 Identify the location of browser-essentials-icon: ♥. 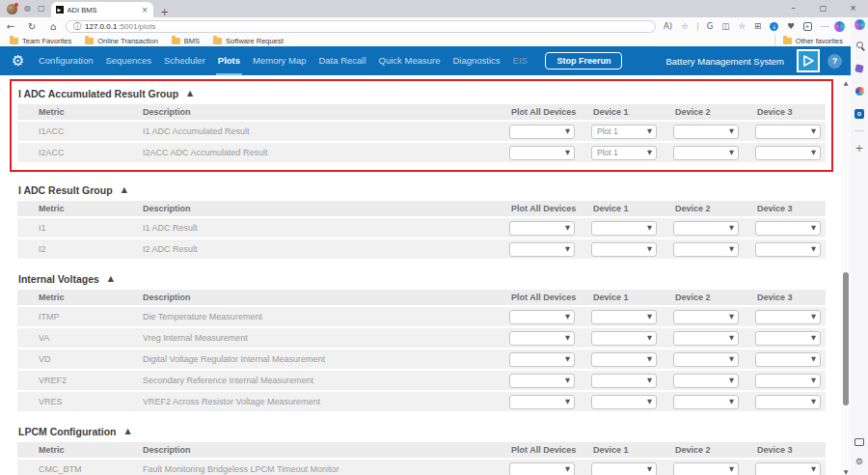
(791, 26).